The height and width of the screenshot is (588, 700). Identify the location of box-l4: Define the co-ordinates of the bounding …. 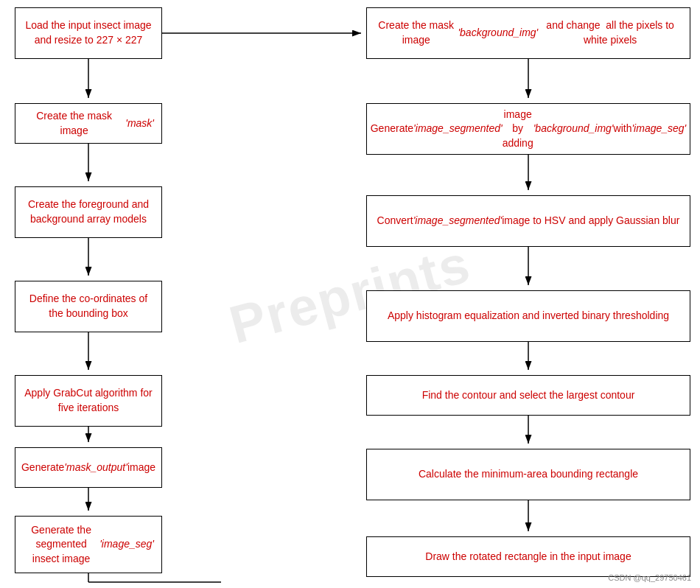
(88, 307).